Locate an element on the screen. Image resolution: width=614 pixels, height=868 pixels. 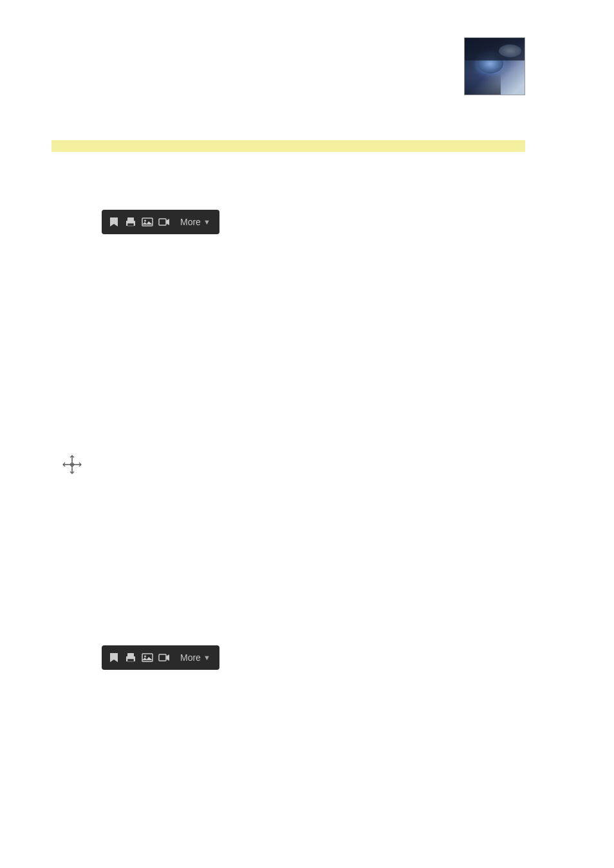
animal-thumbnail is located at coordinates (494, 66).